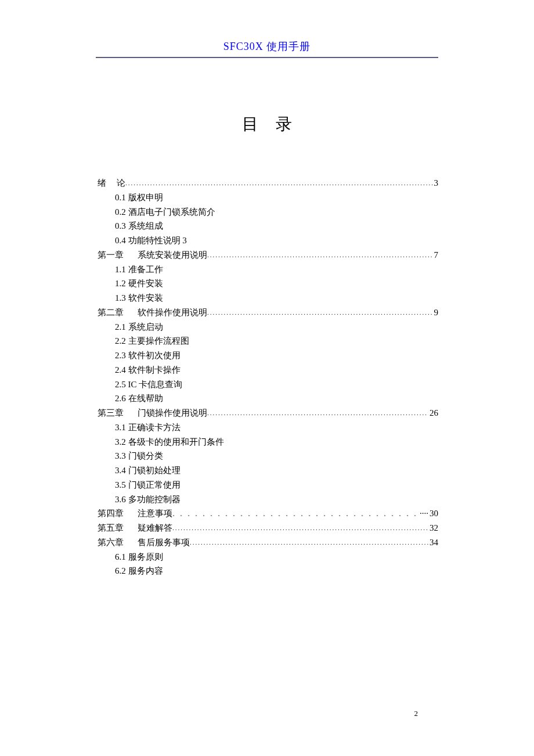 The image size is (534, 756). Describe the element at coordinates (276, 557) in the screenshot. I see `toc-sub-item: 6.1 服务原则` at that location.